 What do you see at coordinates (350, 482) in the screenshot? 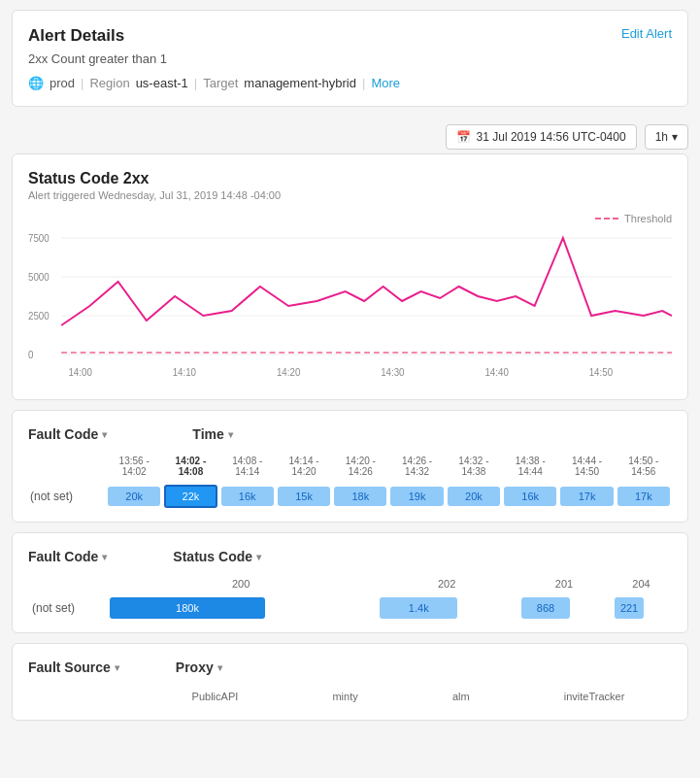
I see `time-table: 13:56 -14:02 14:02 -14:08 14:08 -14:14 1…` at bounding box center [350, 482].